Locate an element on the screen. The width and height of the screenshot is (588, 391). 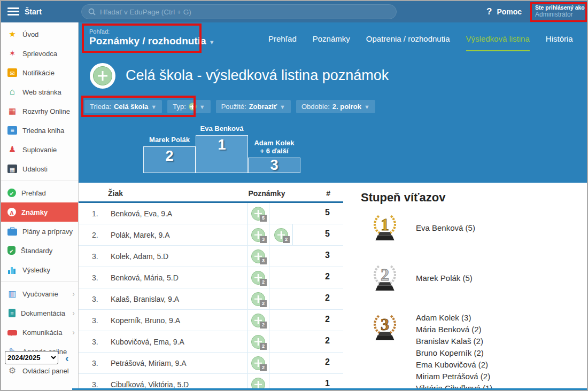
checkcircle-icon is located at coordinates (12, 193).